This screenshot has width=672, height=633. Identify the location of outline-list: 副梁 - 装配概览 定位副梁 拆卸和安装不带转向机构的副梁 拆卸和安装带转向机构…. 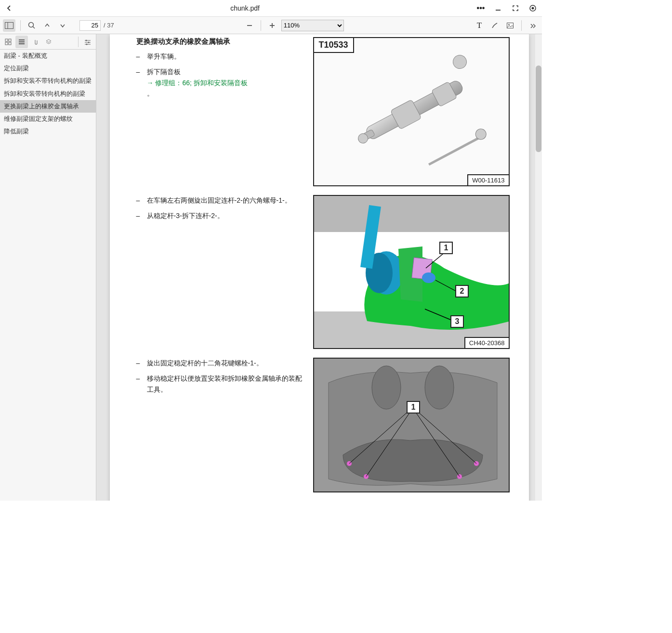
(48, 275).